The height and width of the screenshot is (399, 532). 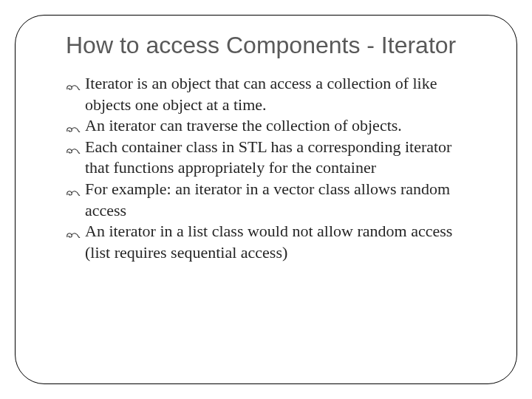 What do you see at coordinates (261, 94) in the screenshot?
I see `bullet-text: Iterator is an object that can access a …` at bounding box center [261, 94].